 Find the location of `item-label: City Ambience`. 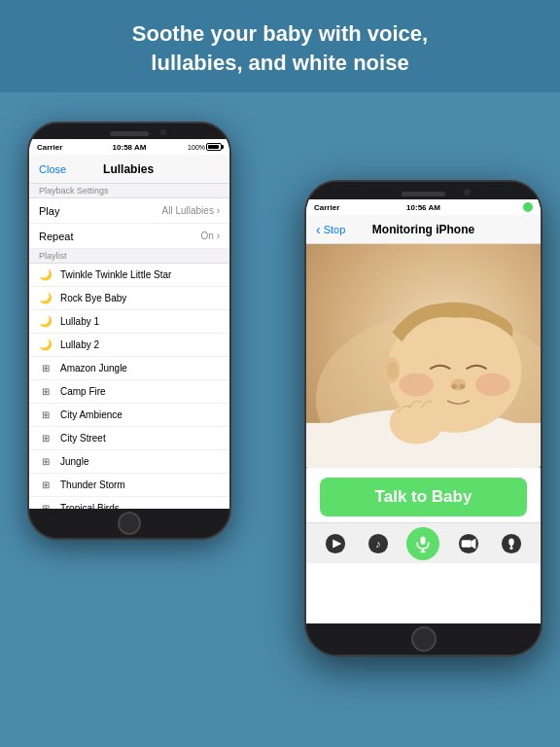

item-label: City Ambience is located at coordinates (91, 414).